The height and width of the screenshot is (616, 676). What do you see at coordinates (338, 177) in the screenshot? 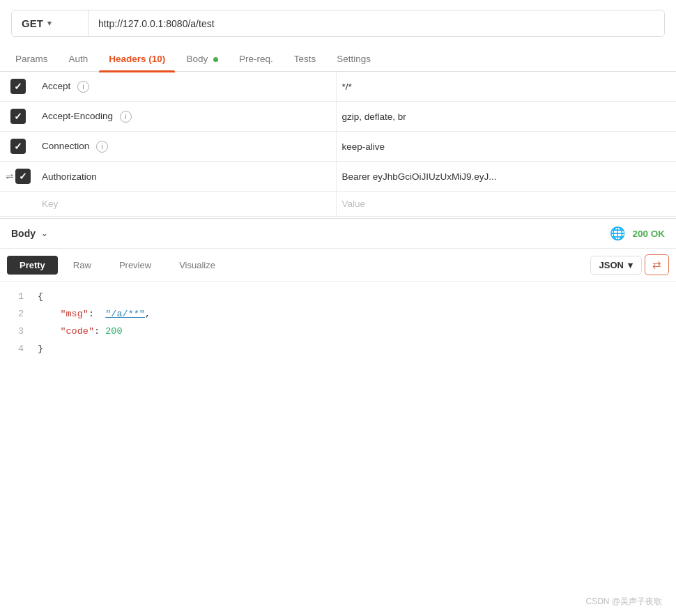
I see `table-row: ⇌ Authorization Bearer eyJhbGciOiJIUzUxM…` at bounding box center [338, 177].